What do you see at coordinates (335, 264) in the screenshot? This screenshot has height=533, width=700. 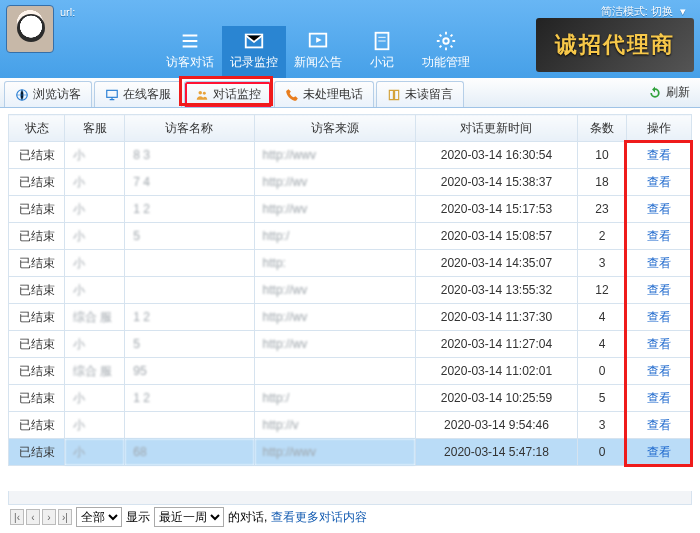 I see `cell-source: http:` at bounding box center [335, 264].